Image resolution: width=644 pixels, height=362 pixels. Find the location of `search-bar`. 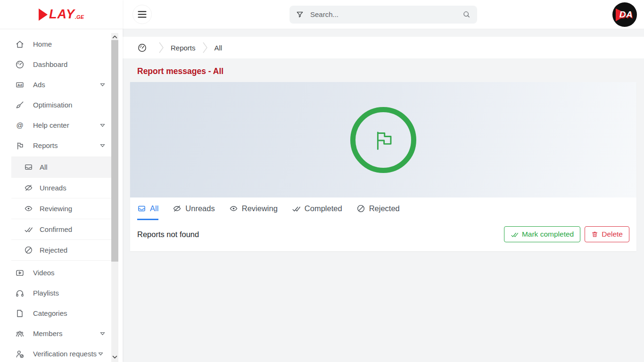

search-bar is located at coordinates (383, 15).